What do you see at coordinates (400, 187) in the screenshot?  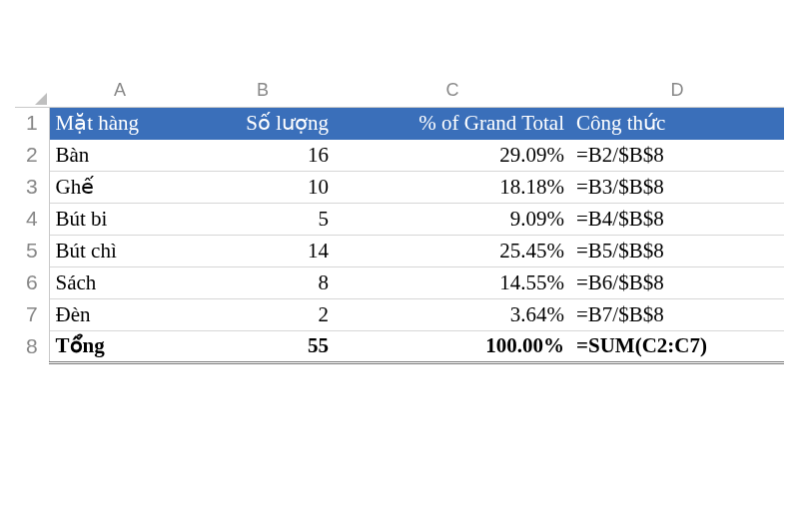 I see `table-row: 3 Ghế 10 18.18% =B3/$B$8` at bounding box center [400, 187].